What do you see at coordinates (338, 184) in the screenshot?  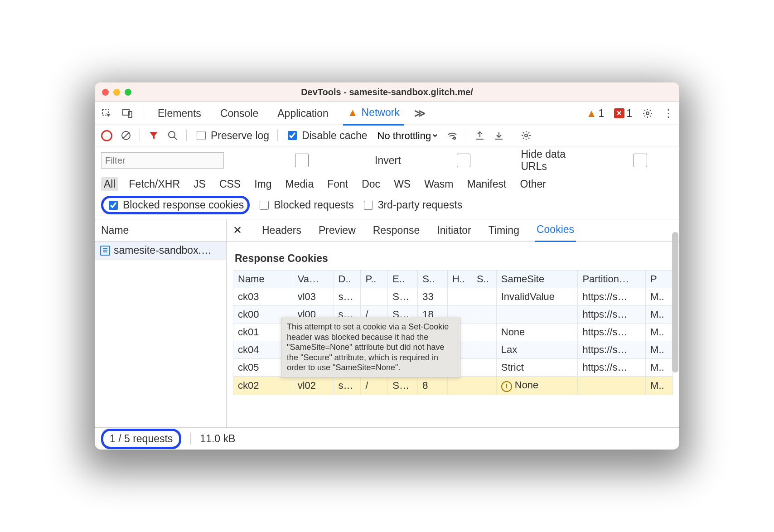 I see `type-filter-font: Font` at bounding box center [338, 184].